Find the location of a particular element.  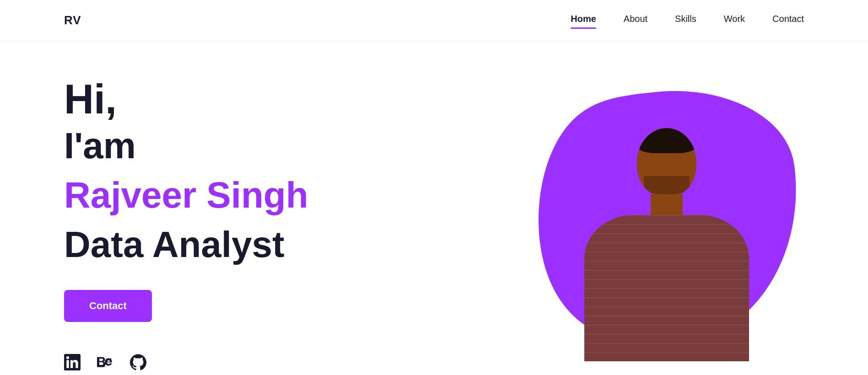

person-head is located at coordinates (667, 162).